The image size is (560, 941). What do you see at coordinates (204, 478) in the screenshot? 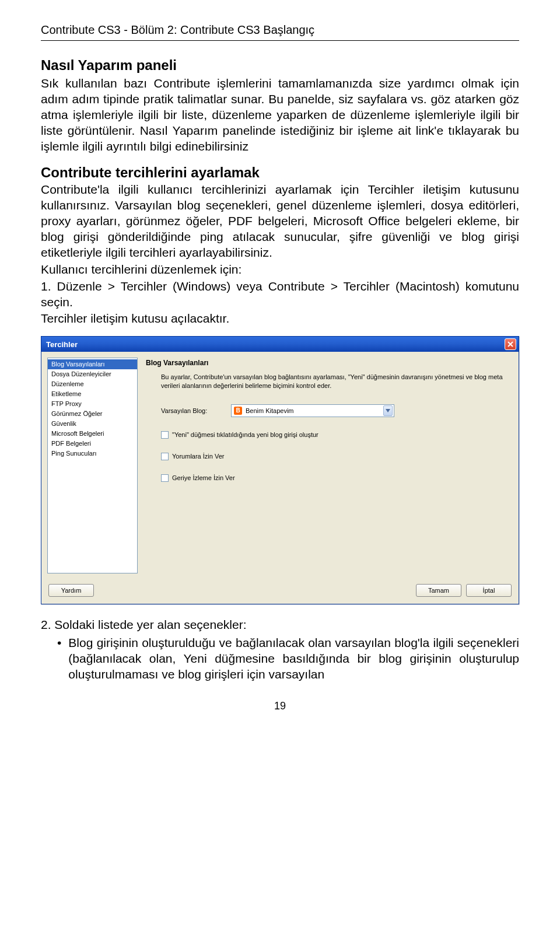
I see `checkbox-label: Geriye İzleme İzin Ver` at bounding box center [204, 478].